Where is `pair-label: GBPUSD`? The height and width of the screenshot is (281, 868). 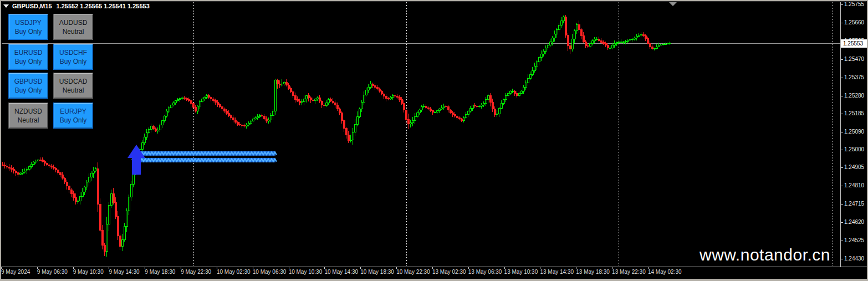 pair-label: GBPUSD is located at coordinates (28, 81).